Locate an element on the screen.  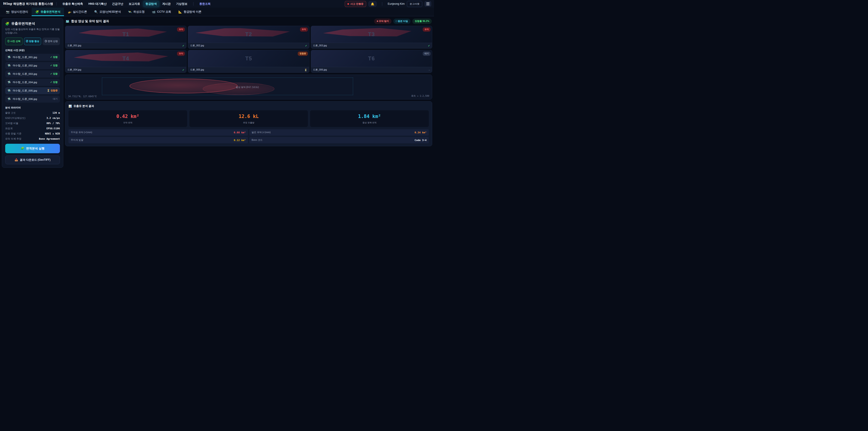
tab-label: 유출유면적분석 is located at coordinates (51, 12).